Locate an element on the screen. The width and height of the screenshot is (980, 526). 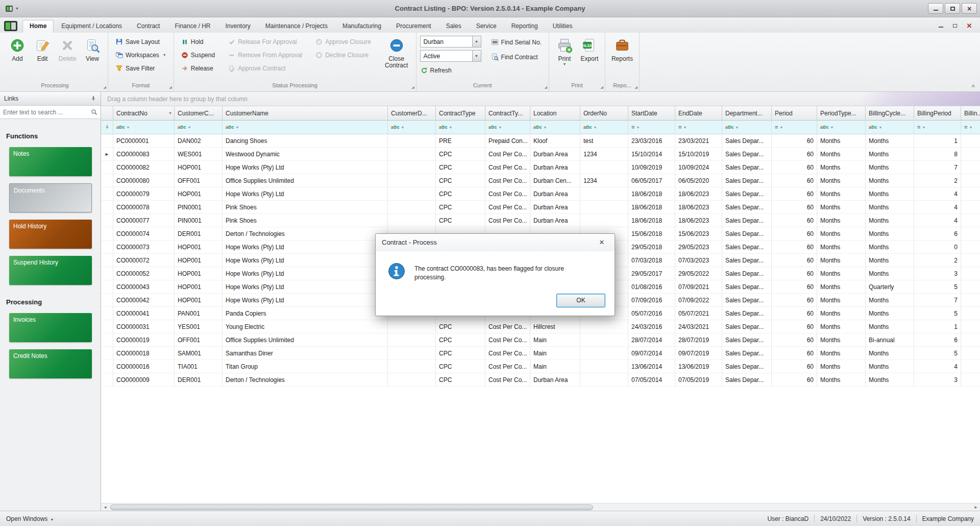
dialog-title-bar: Contract - Process ✕ is located at coordinates (495, 243).